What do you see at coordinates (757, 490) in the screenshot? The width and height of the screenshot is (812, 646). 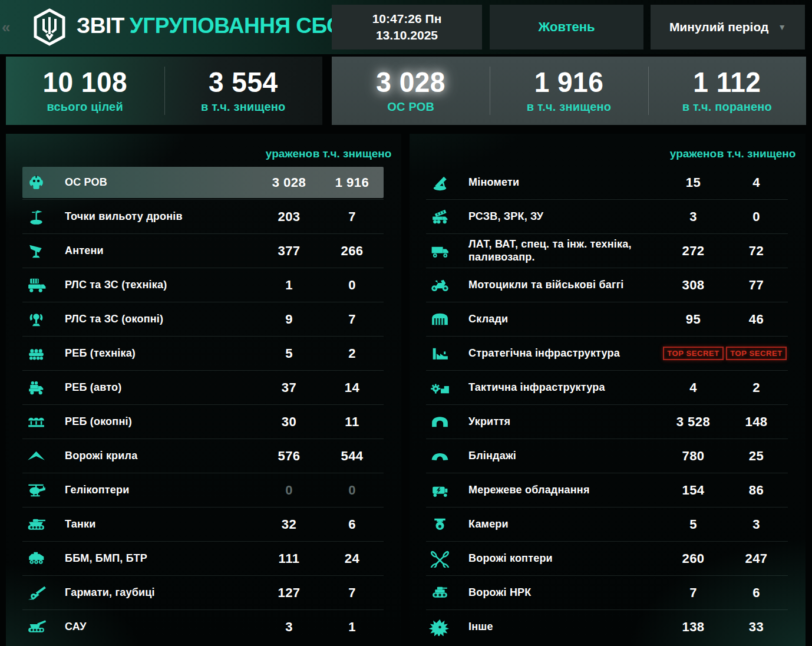 I see `destroyed-count: 86` at bounding box center [757, 490].